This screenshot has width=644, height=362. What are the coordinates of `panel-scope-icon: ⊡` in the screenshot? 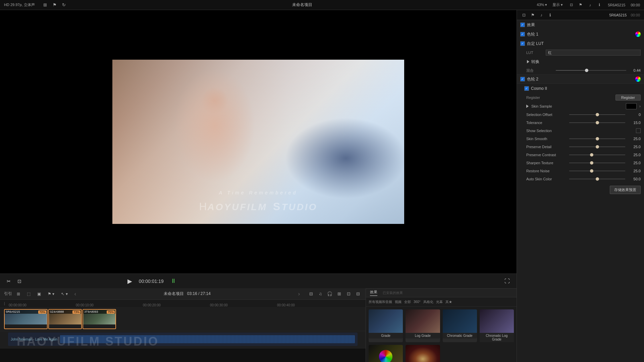 It's located at (524, 15).